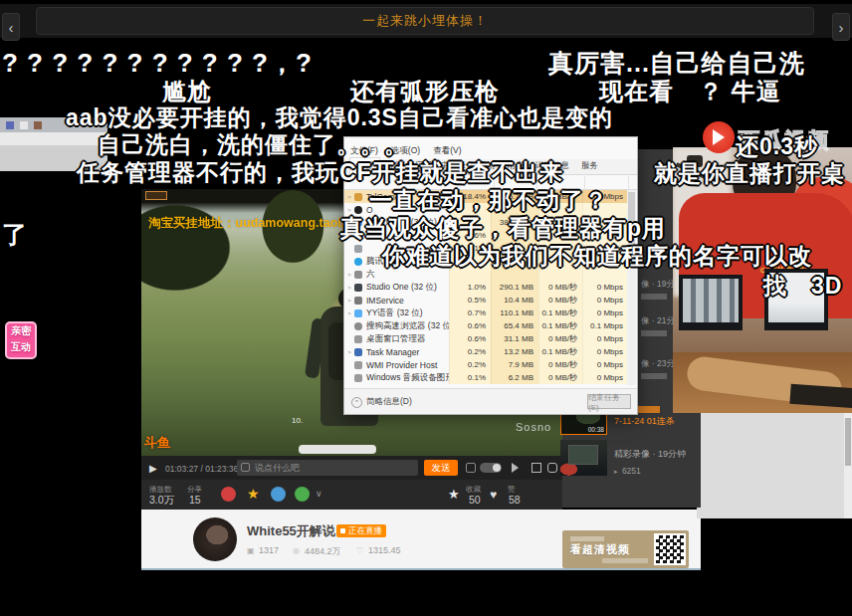  Describe the element at coordinates (475, 500) in the screenshot. I see `favorite-value: 50` at that location.